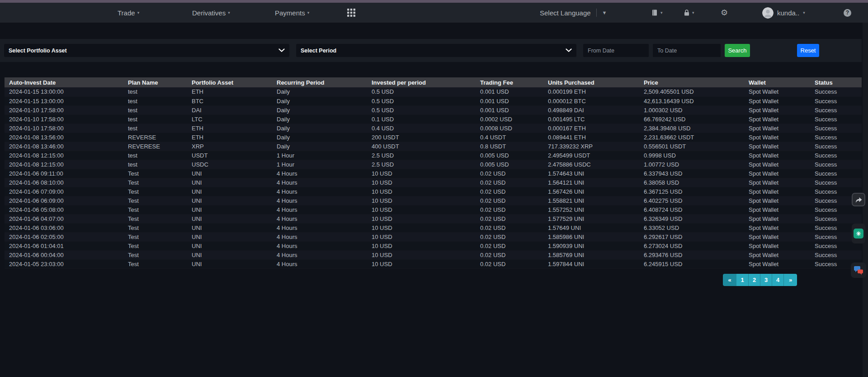 The image size is (868, 377). What do you see at coordinates (591, 219) in the screenshot?
I see `table-cell: 1.577529 UNI` at bounding box center [591, 219].